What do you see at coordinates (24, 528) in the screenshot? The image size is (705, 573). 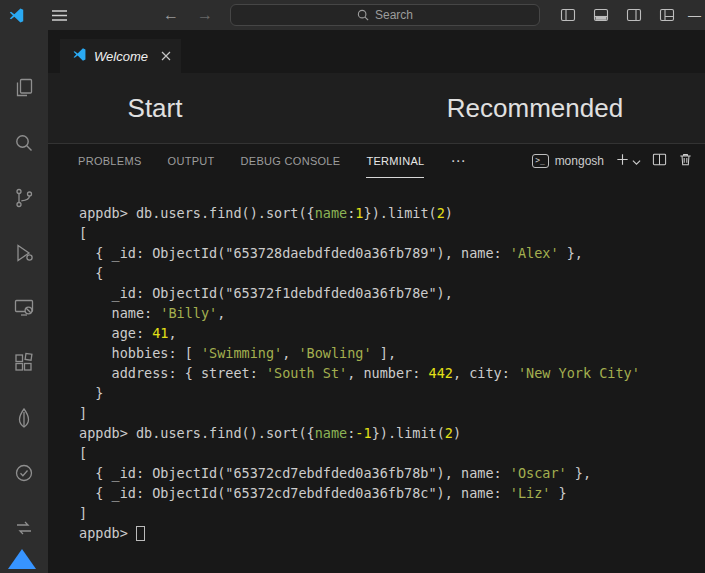 I see `compare-arrows-icon` at bounding box center [24, 528].